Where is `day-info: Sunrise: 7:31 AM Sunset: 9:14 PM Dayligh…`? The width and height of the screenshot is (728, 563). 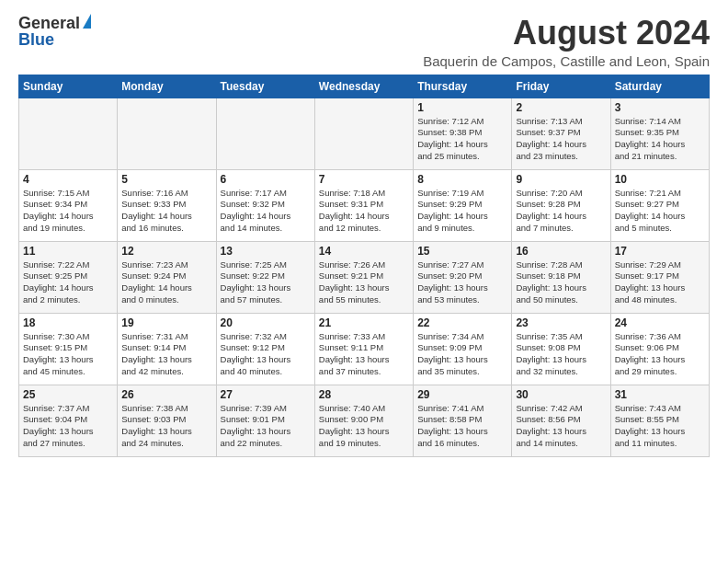 day-info: Sunrise: 7:31 AM Sunset: 9:14 PM Dayligh… is located at coordinates (166, 355).